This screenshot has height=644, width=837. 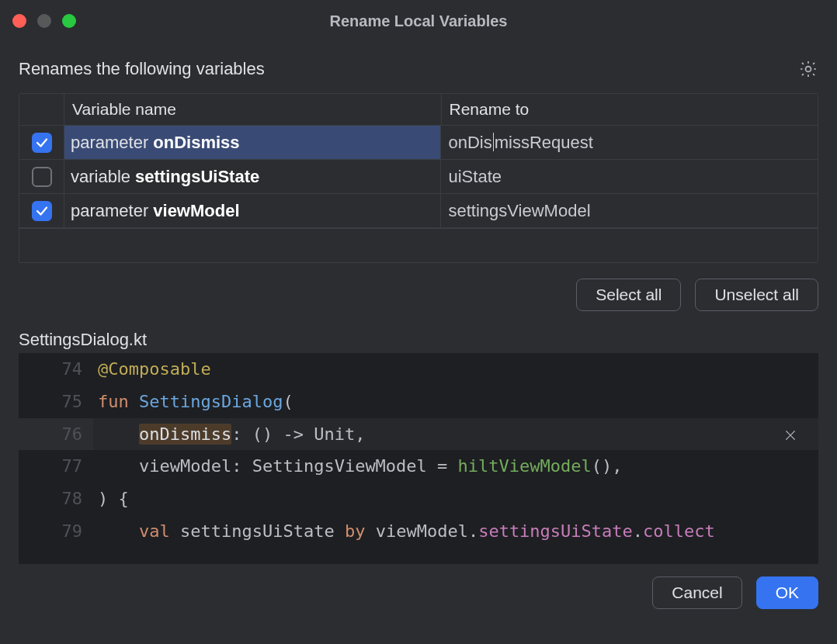 I want to click on tok-plain: (),, so click(x=607, y=466).